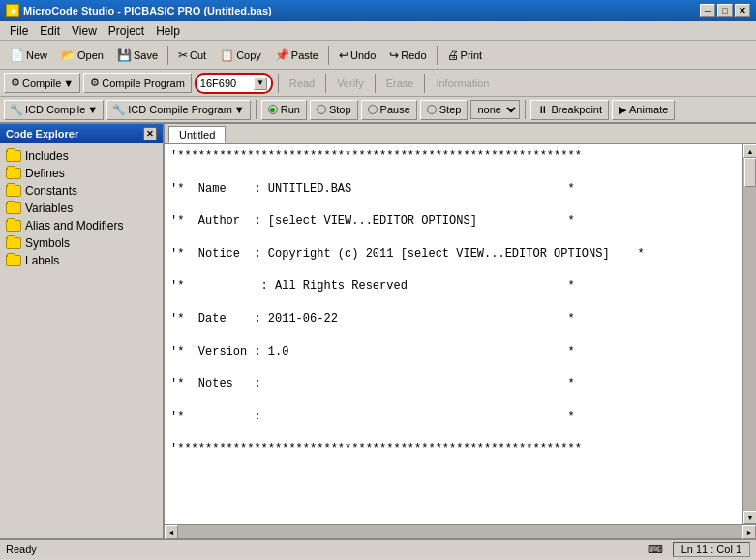  I want to click on new-button: 📄 New, so click(29, 55).